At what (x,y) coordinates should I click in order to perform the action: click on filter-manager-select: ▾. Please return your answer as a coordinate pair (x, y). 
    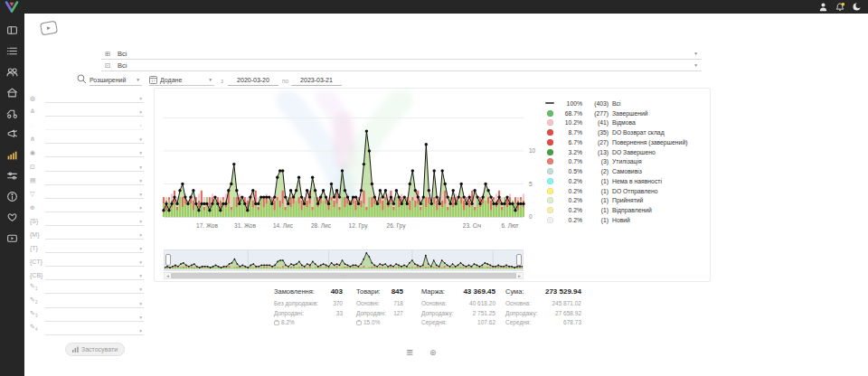
    Looking at the image, I should click on (94, 152).